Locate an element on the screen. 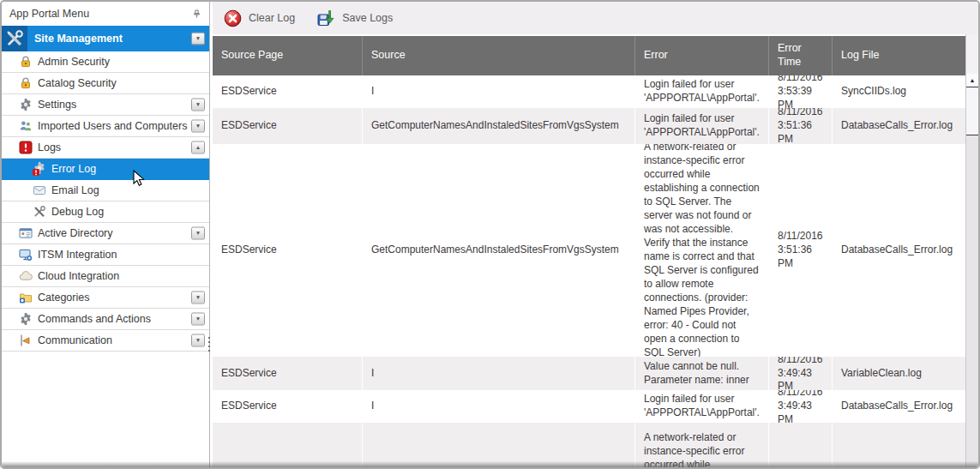 Image resolution: width=980 pixels, height=469 pixels. sidebar-item-email-log: Email Log is located at coordinates (105, 190).